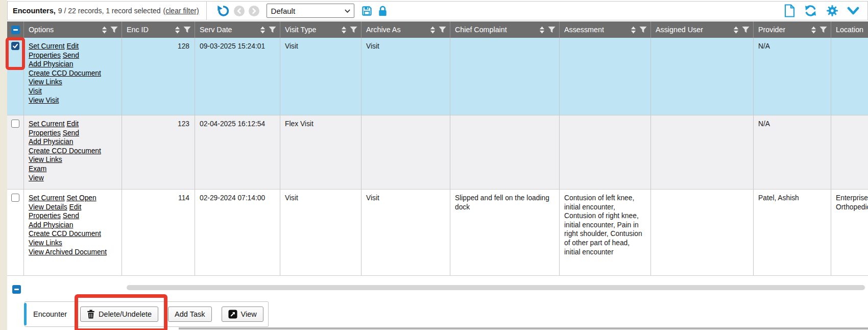 This screenshot has width=868, height=330. I want to click on column-header-visit-type: Visit Type, so click(321, 30).